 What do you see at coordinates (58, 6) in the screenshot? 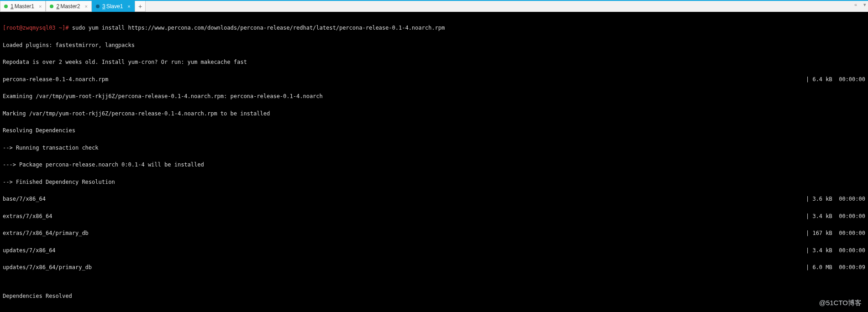
I see `tab-hotkey: 2` at bounding box center [58, 6].